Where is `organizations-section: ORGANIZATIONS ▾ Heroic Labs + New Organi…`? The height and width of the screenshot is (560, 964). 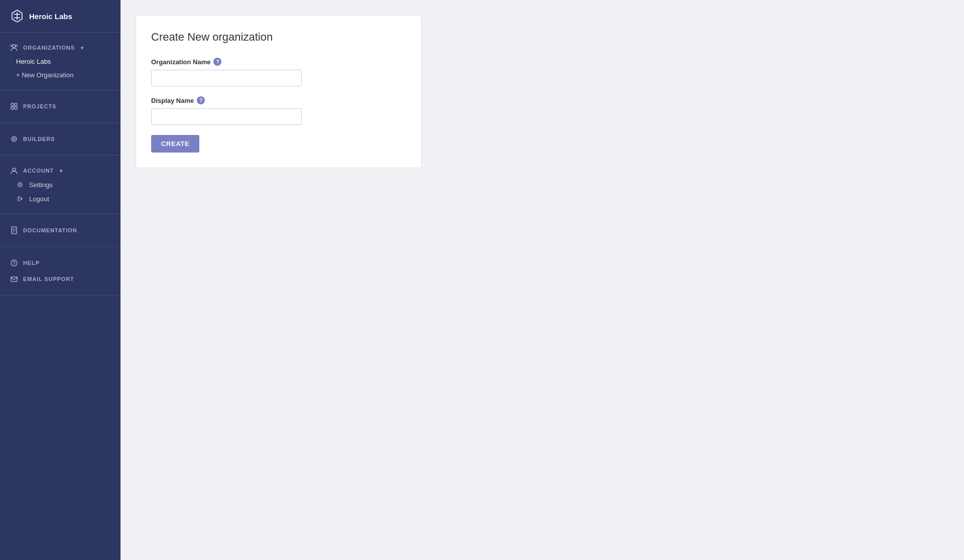
organizations-section: ORGANIZATIONS ▾ Heroic Labs + New Organi… is located at coordinates (60, 61).